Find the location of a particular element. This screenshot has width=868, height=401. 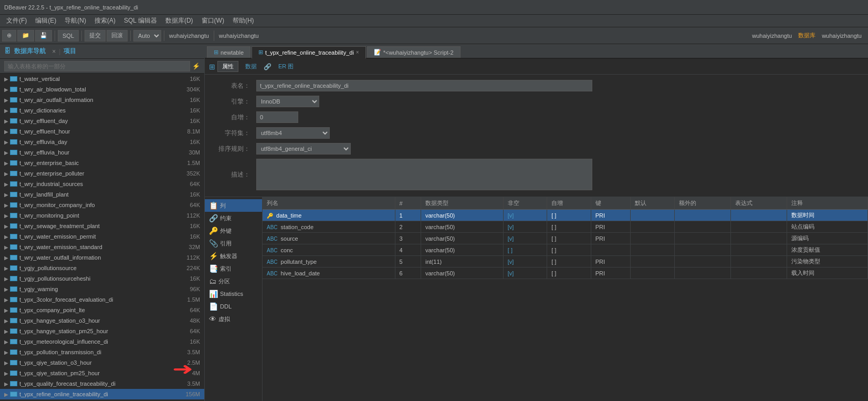

toolbar-new-btn: ⊕ is located at coordinates (9, 36).